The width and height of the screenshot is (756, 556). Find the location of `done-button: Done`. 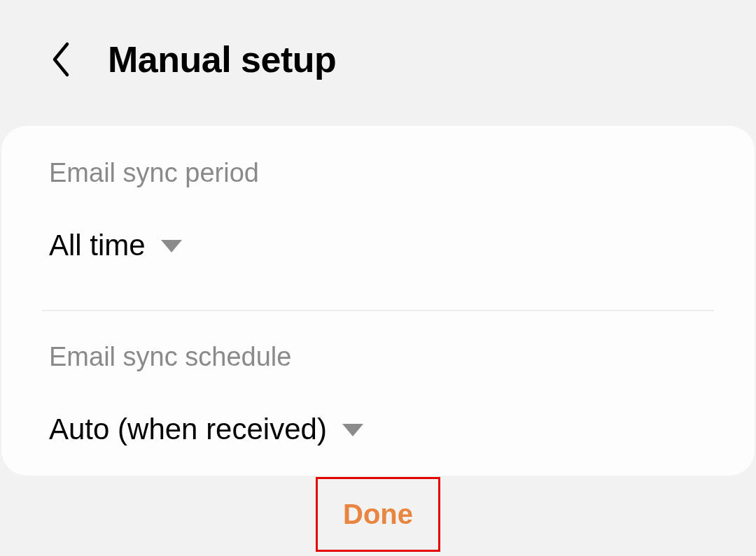

done-button: Done is located at coordinates (378, 515).